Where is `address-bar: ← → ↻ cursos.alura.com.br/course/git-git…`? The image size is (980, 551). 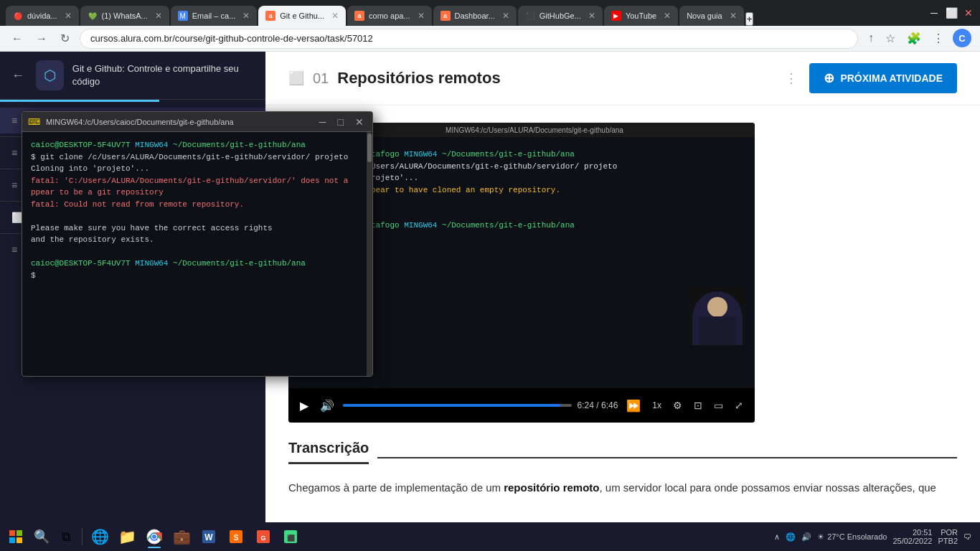
address-bar: ← → ↻ cursos.alura.com.br/course/git-git… is located at coordinates (490, 39).